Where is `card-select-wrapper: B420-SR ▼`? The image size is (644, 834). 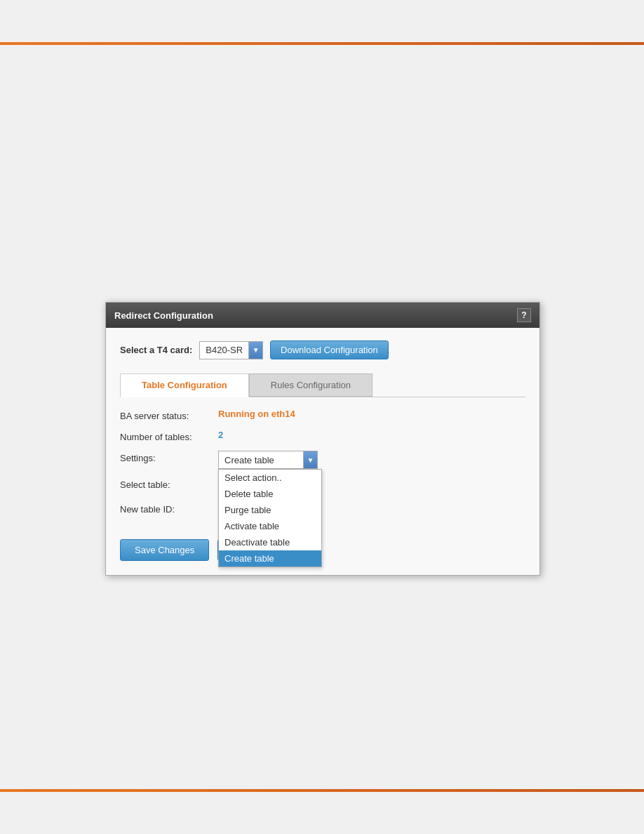 card-select-wrapper: B420-SR ▼ is located at coordinates (232, 350).